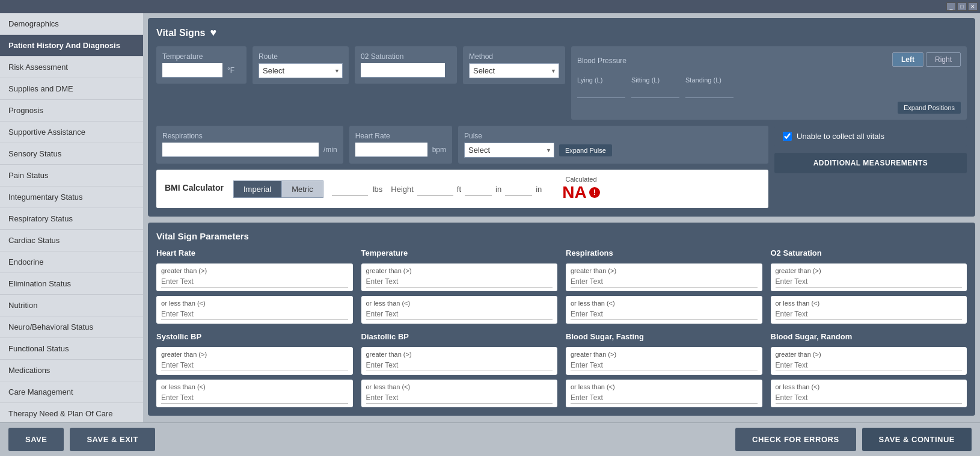  What do you see at coordinates (301, 71) in the screenshot?
I see `route-select: Select Oral Axillary Rectal Tympanic` at bounding box center [301, 71].